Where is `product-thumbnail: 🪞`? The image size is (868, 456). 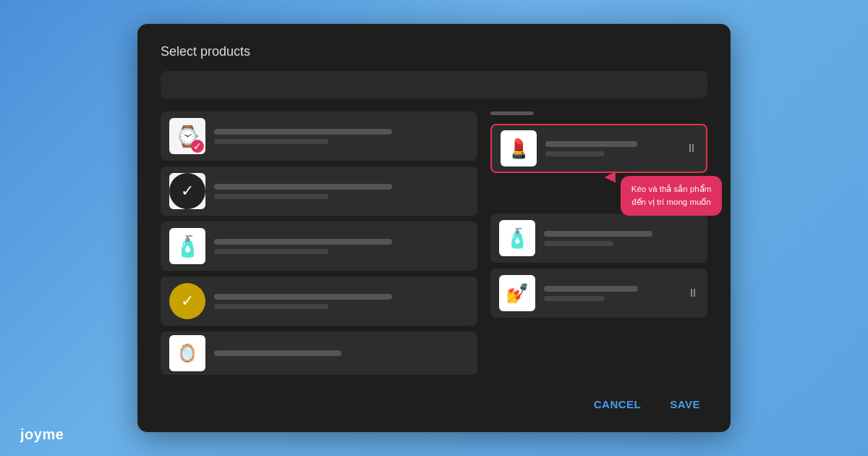
product-thumbnail: 🪞 is located at coordinates (187, 353).